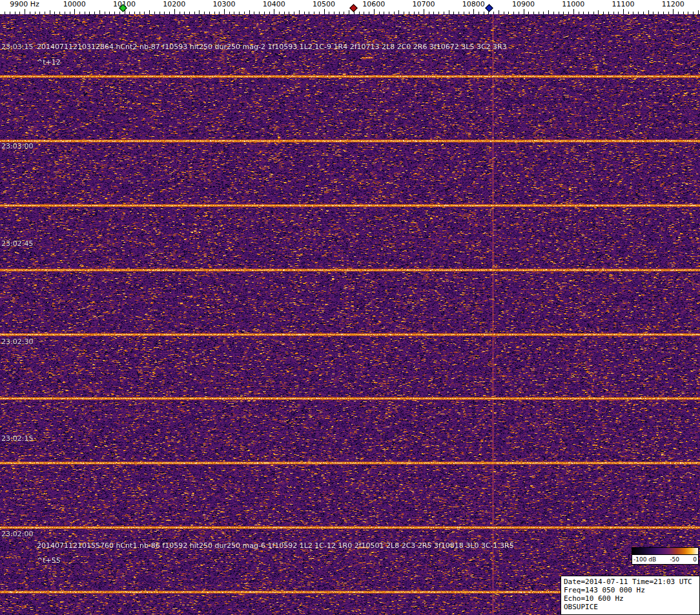 The height and width of the screenshot is (615, 700). Describe the element at coordinates (424, 4) in the screenshot. I see `ruler-frequency-label: 10700` at that location.